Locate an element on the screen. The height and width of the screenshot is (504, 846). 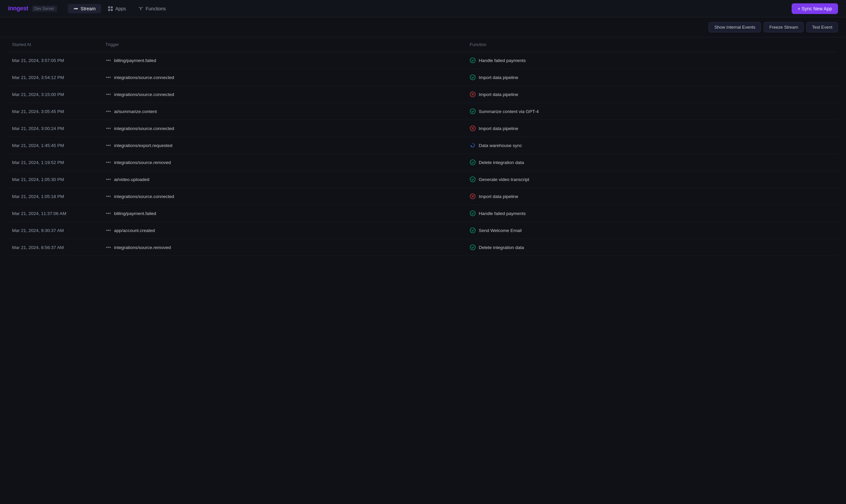
table-header: Started At Trigger Function is located at coordinates (423, 45).